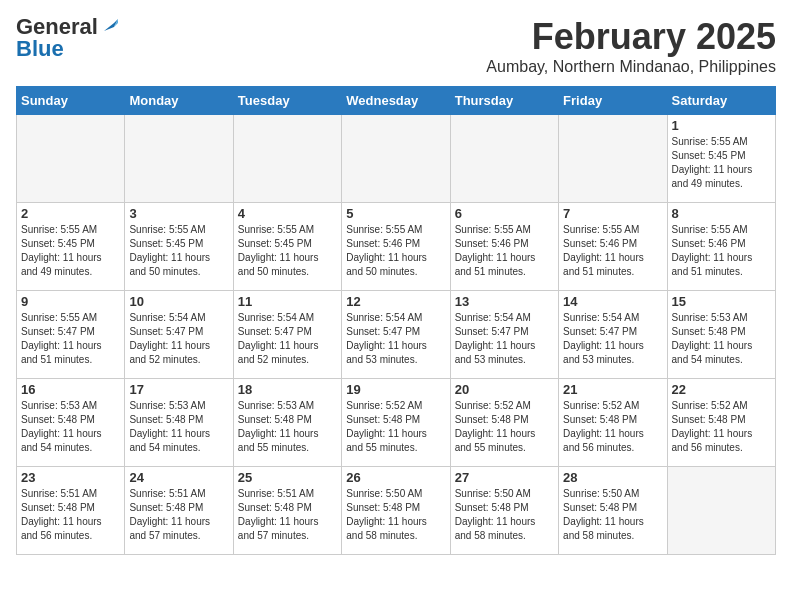  I want to click on day-number: 6, so click(504, 214).